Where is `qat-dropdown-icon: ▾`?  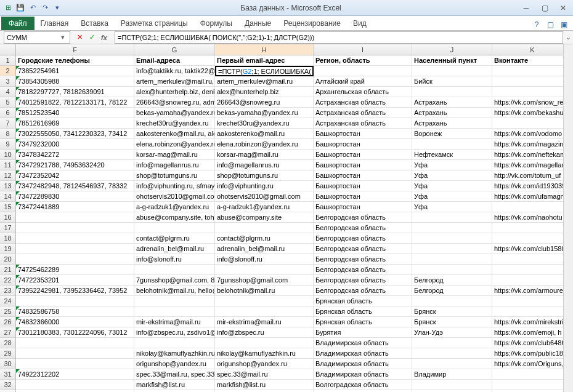 qat-dropdown-icon: ▾ is located at coordinates (57, 8).